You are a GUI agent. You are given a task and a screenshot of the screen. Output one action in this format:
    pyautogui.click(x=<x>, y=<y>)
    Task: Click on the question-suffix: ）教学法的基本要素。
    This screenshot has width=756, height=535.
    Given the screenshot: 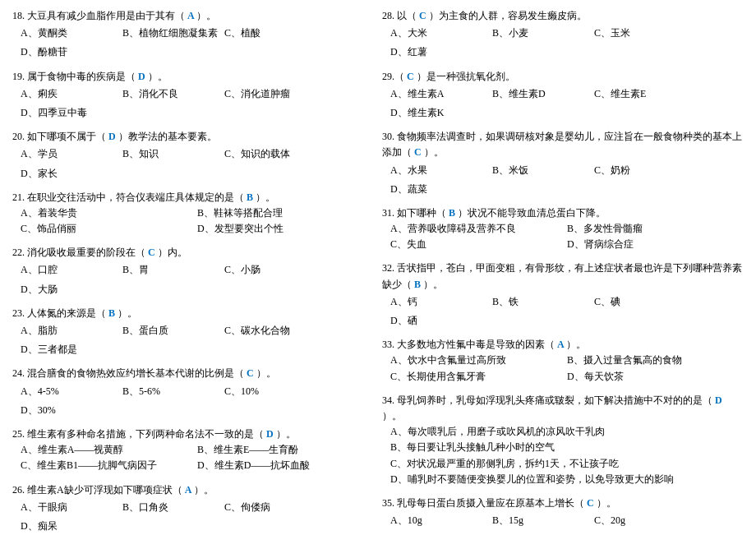 What is the action you would take?
    pyautogui.click(x=168, y=136)
    